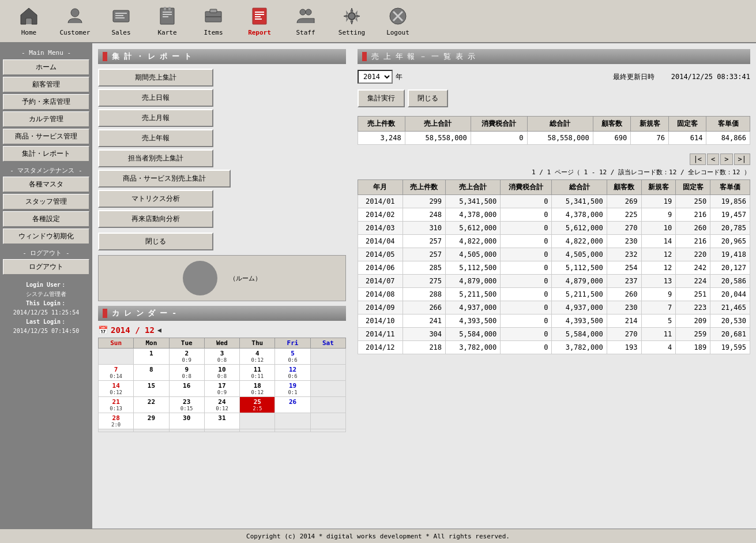 This screenshot has width=756, height=543. I want to click on sidebar-btn-home: ホーム, so click(46, 67).